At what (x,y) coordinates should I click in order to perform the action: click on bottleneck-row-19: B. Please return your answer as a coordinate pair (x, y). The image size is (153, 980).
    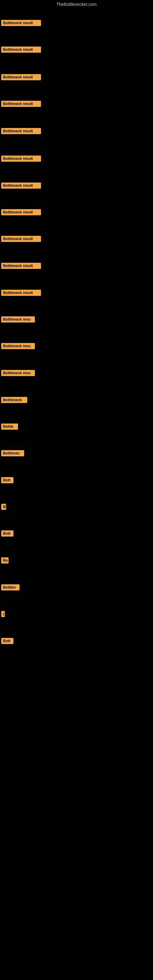
    Looking at the image, I should click on (4, 508).